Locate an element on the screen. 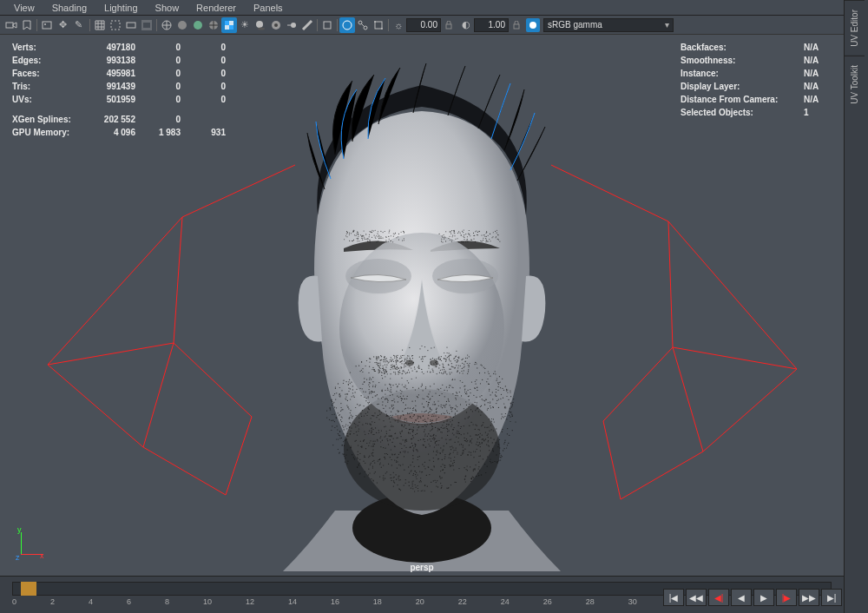  grease-pencil-icon: ✎ is located at coordinates (78, 25).